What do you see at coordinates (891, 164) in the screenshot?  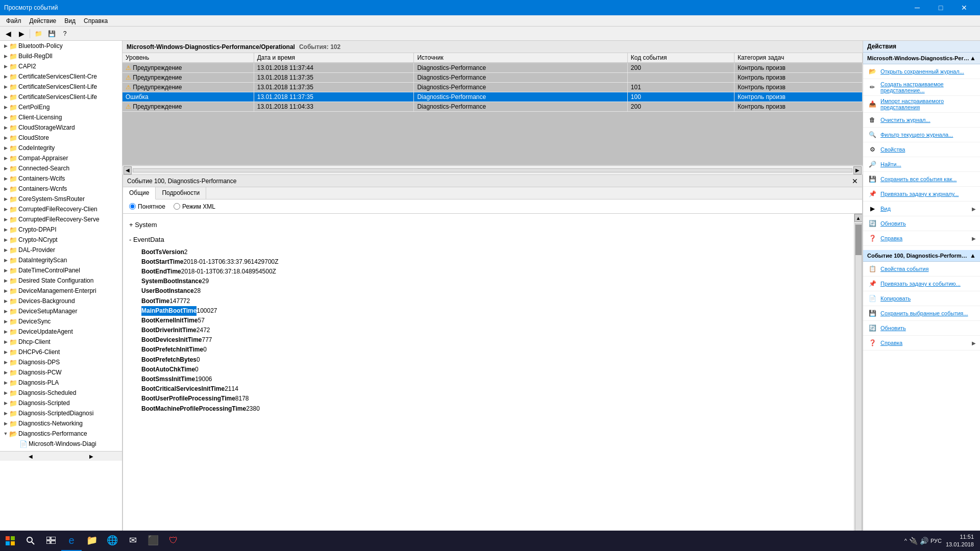 I see `action-item-label: Найти...` at bounding box center [891, 164].